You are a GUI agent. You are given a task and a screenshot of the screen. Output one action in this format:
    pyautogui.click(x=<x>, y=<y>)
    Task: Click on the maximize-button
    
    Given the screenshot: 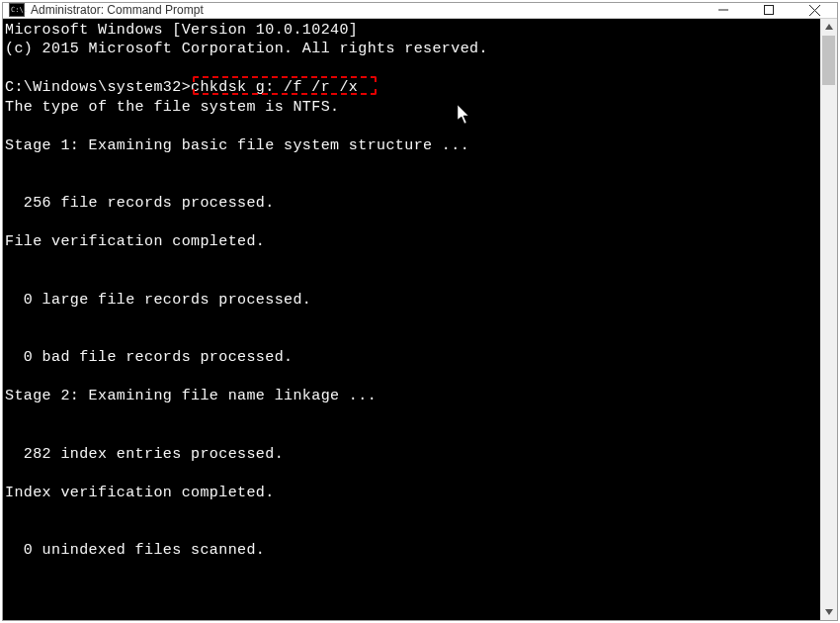 What is the action you would take?
    pyautogui.click(x=769, y=10)
    